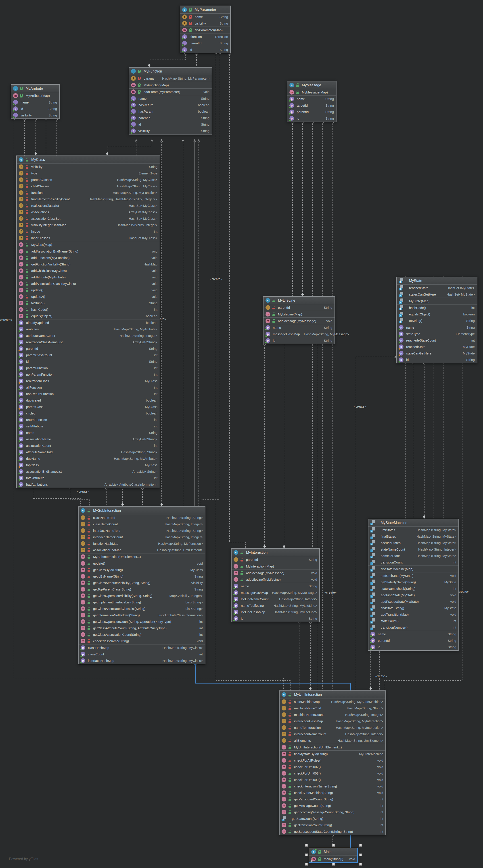 This screenshot has width=483, height=868. I want to click on class-node-MyParameter: cMyParameterfnameStringfvisibilityString…, so click(205, 30).